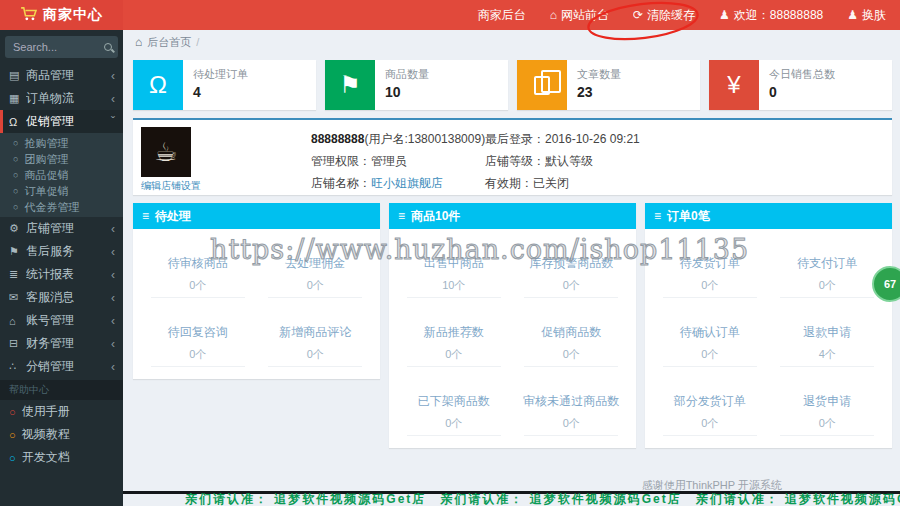  Describe the element at coordinates (828, 268) in the screenshot. I see `cell-to-pay-orders: 待支付订单 0个` at that location.